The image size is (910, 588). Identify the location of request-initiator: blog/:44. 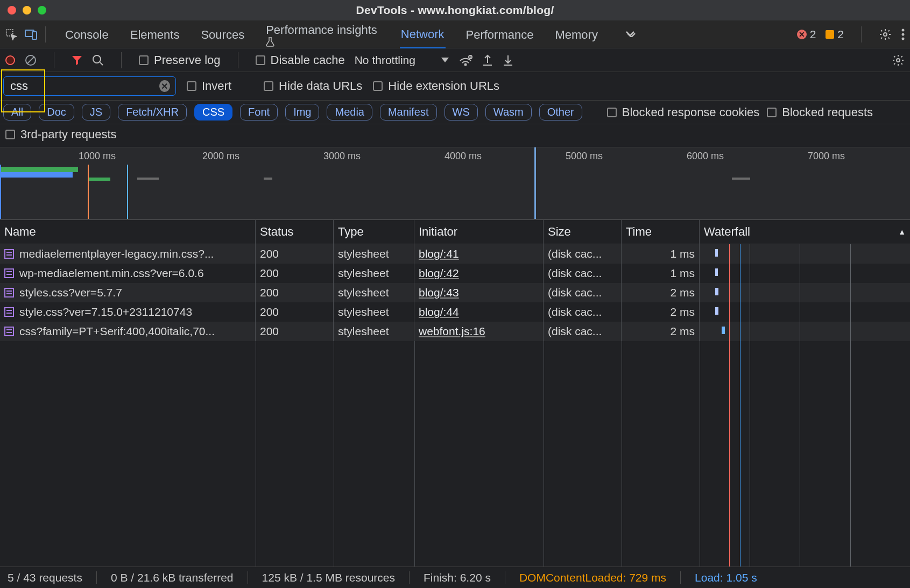
(439, 312).